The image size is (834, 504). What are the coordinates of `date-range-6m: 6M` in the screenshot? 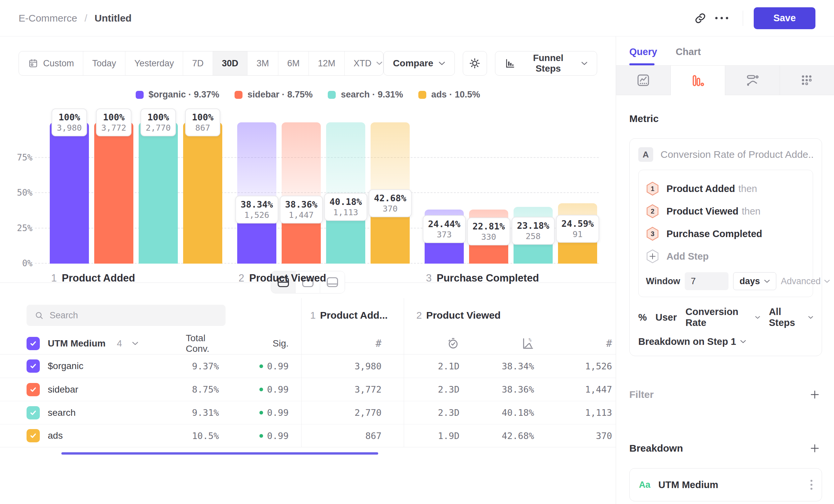 It's located at (294, 64).